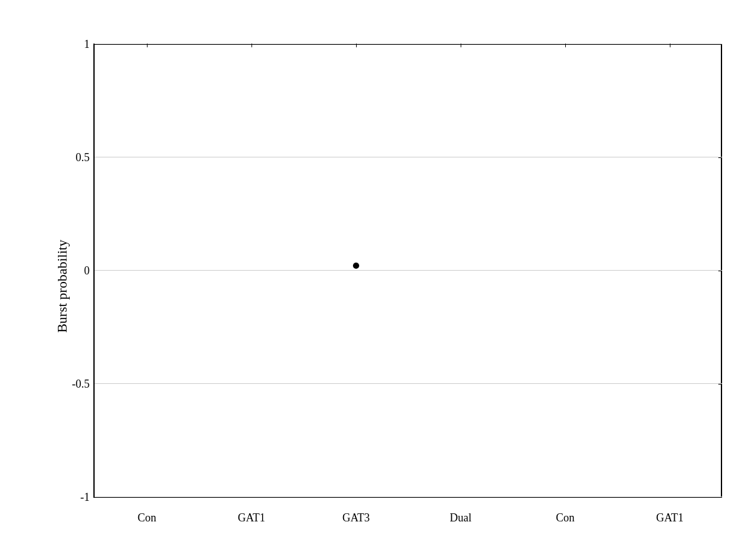  What do you see at coordinates (87, 498) in the screenshot?
I see `y-label-neg1: -1` at bounding box center [87, 498].